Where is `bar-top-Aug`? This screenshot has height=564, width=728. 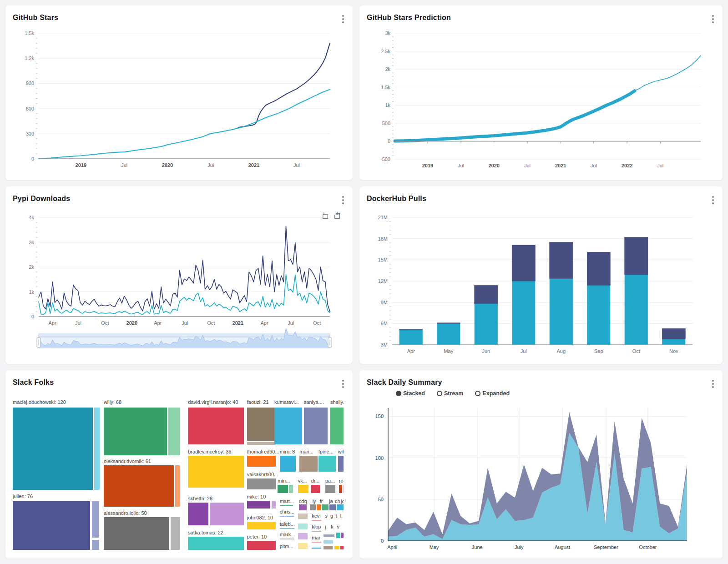 bar-top-Aug is located at coordinates (561, 260).